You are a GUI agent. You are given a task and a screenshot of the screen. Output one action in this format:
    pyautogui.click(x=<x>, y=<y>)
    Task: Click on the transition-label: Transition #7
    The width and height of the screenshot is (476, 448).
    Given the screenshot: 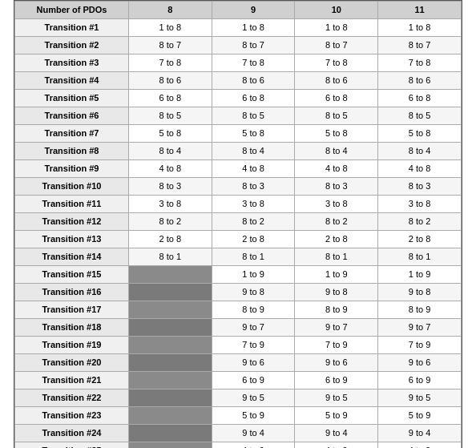 What is the action you would take?
    pyautogui.click(x=72, y=134)
    